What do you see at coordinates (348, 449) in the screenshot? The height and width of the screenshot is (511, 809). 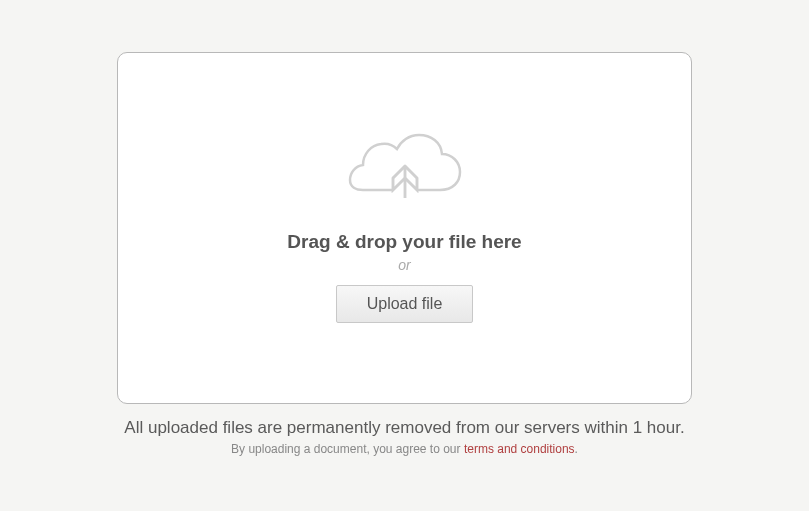 I see `agreement-prefix: By uploading a document, you agree to ou…` at bounding box center [348, 449].